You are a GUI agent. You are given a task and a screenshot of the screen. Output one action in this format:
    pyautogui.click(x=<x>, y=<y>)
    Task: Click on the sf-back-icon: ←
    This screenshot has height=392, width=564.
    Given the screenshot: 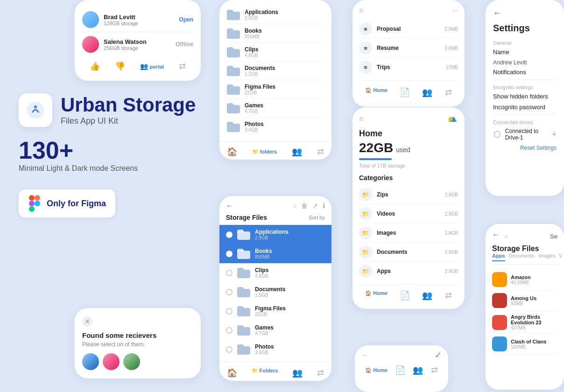 What is the action you would take?
    pyautogui.click(x=230, y=206)
    